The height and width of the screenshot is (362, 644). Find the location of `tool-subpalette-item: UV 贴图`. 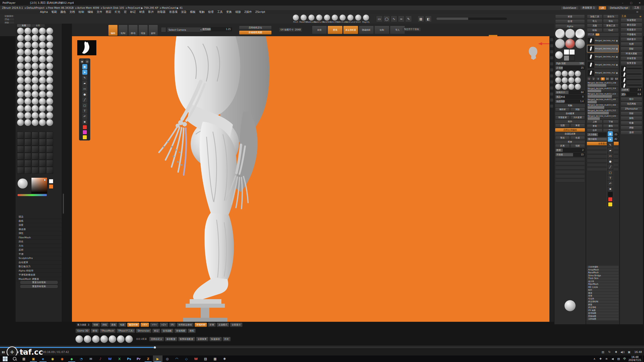

tool-subpalette-item: UV 贴图 is located at coordinates (603, 311).